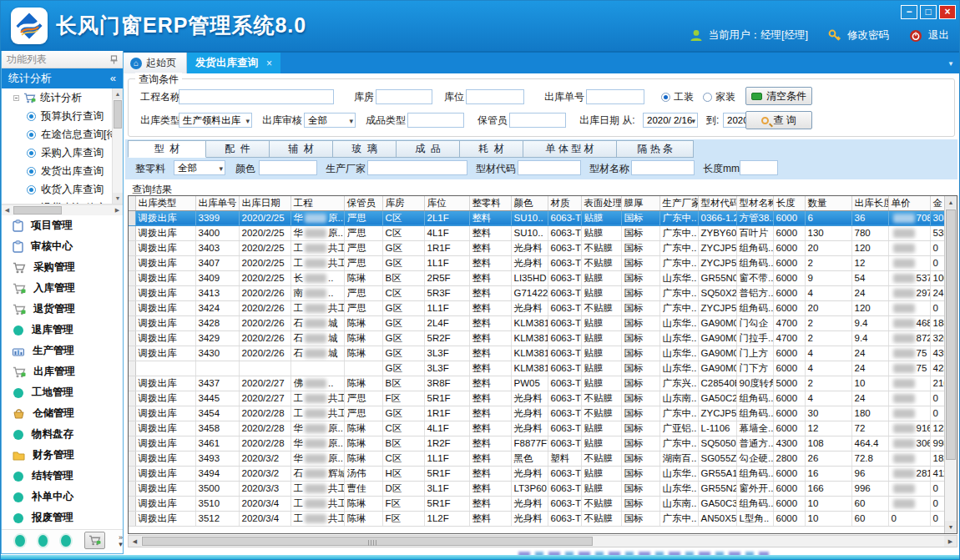 This screenshot has width=960, height=560. I want to click on keeper-input, so click(538, 120).